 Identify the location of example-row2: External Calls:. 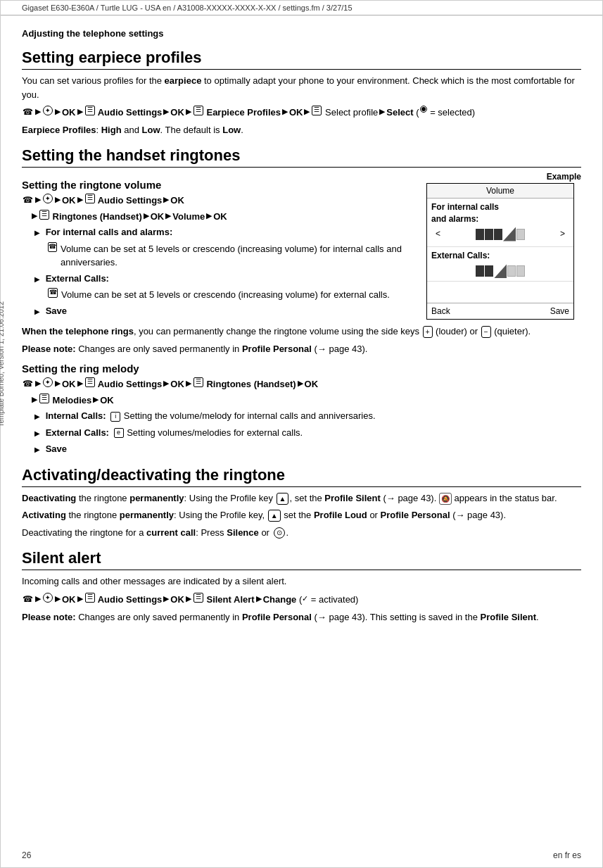
(500, 265).